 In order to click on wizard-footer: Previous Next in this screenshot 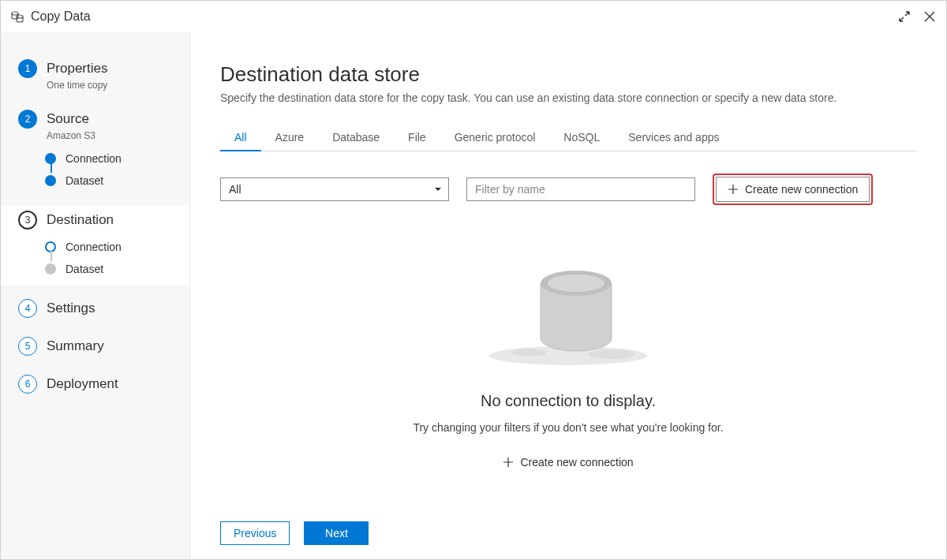, I will do `click(568, 526)`.